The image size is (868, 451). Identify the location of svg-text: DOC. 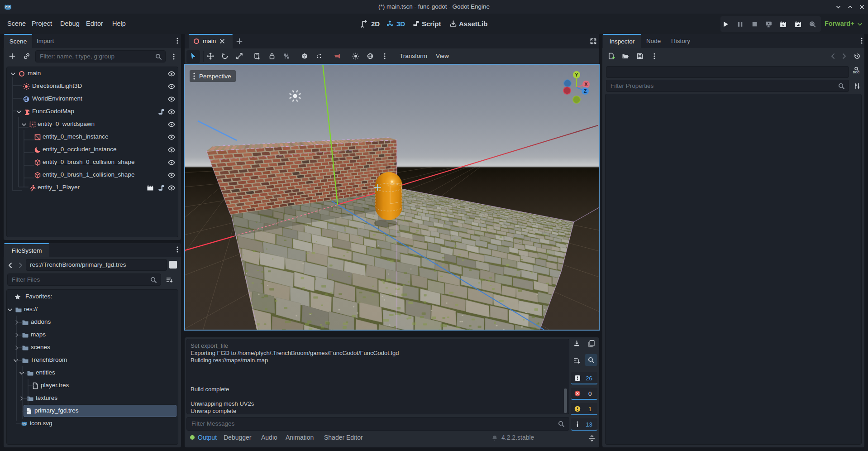
(856, 72).